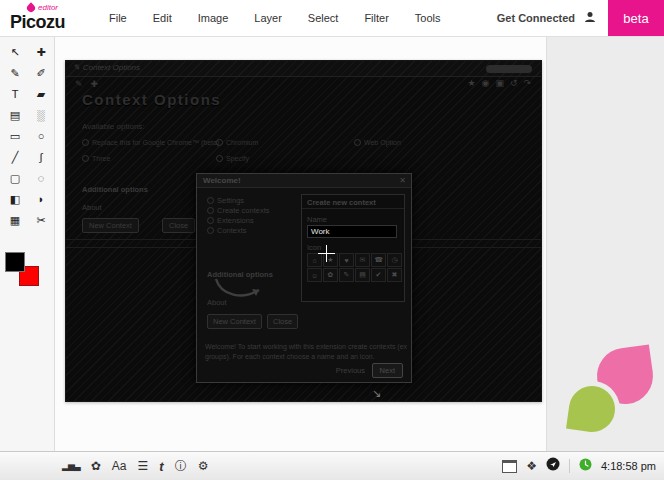  I want to click on select-tool: ↖, so click(15, 52).